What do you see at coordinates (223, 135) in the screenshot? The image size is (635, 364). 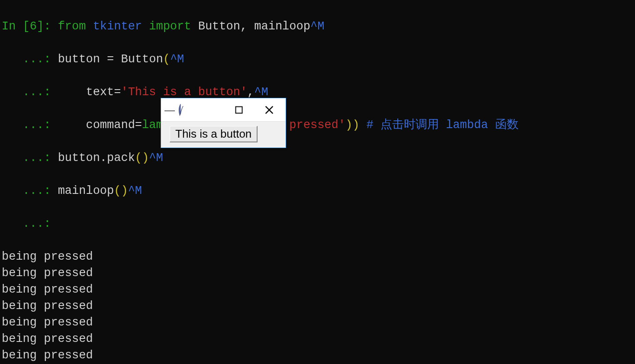 I see `tk-body: This is a button` at bounding box center [223, 135].